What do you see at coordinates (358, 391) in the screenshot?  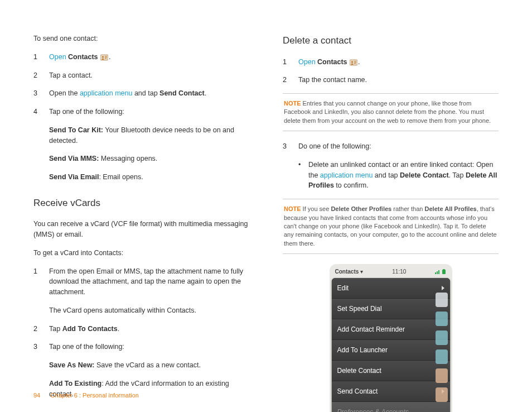 I see `menu-label: Send Contact` at bounding box center [358, 391].